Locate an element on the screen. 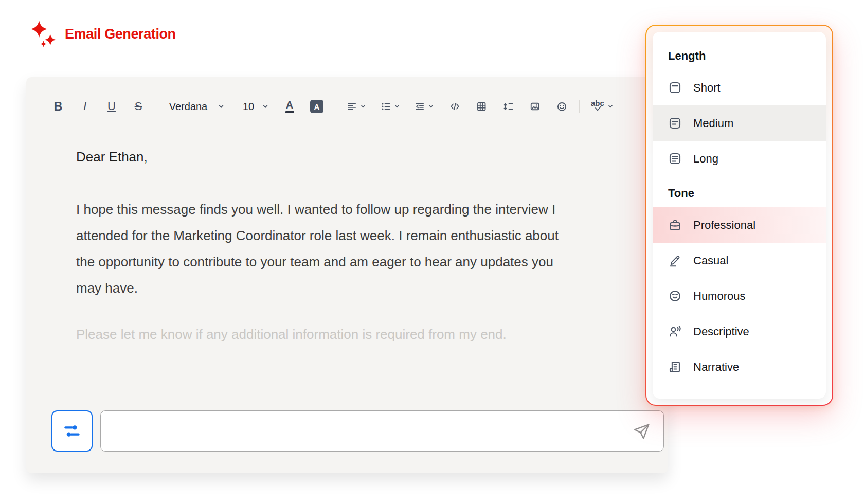 The height and width of the screenshot is (504, 864). length-section-header: Length is located at coordinates (740, 56).